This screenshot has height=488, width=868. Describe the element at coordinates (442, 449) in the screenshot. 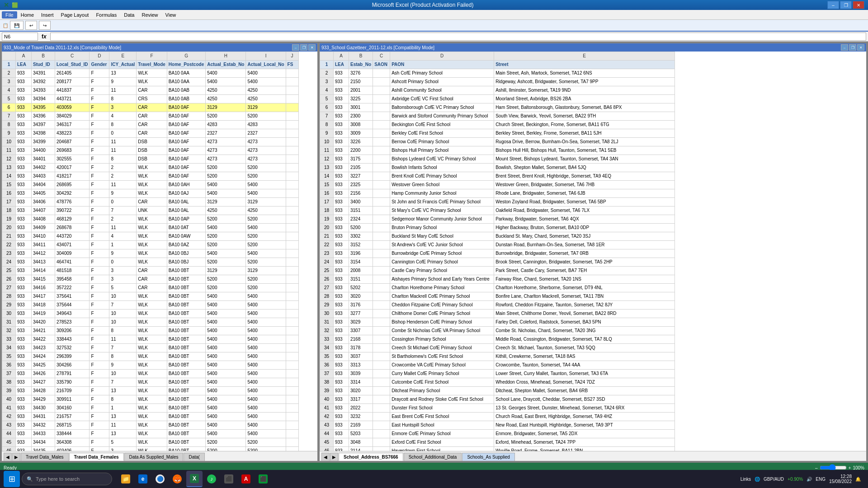

I see `r-cell-r46c3: Hayesdown First School` at that location.